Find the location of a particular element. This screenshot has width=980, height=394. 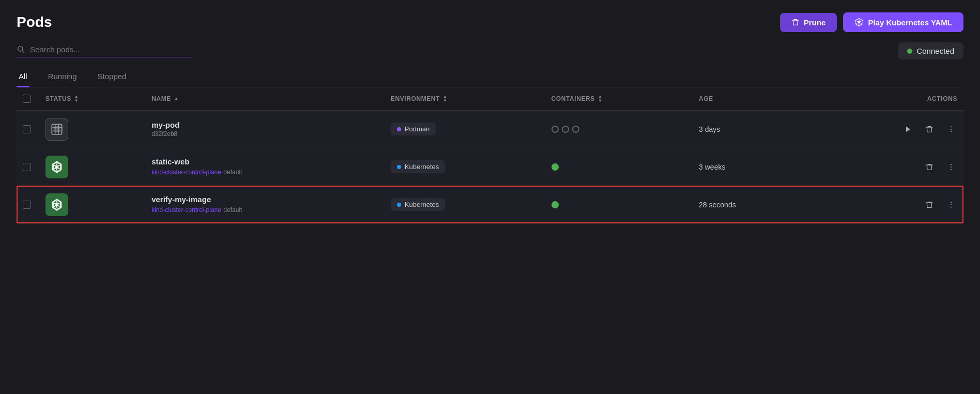

row-age-cell: 3 days is located at coordinates (750, 129).